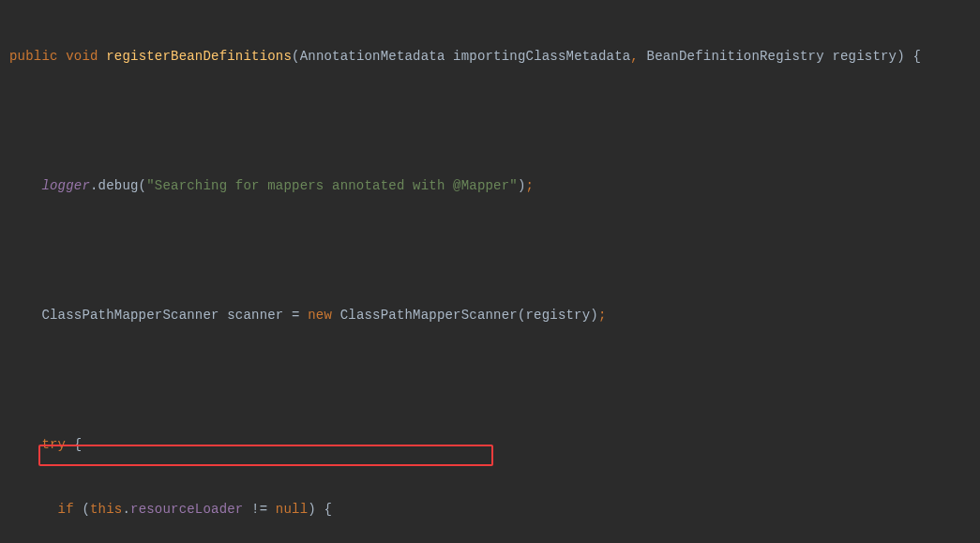 The width and height of the screenshot is (980, 543). What do you see at coordinates (66, 509) in the screenshot?
I see `kw-if: if` at bounding box center [66, 509].